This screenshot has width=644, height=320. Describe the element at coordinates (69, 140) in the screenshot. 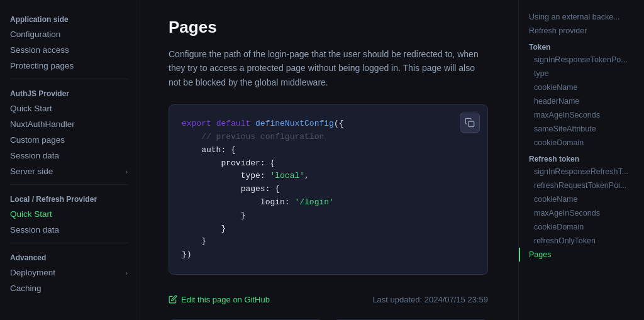

I see `sidebar-item-1-2: Custom pages` at that location.